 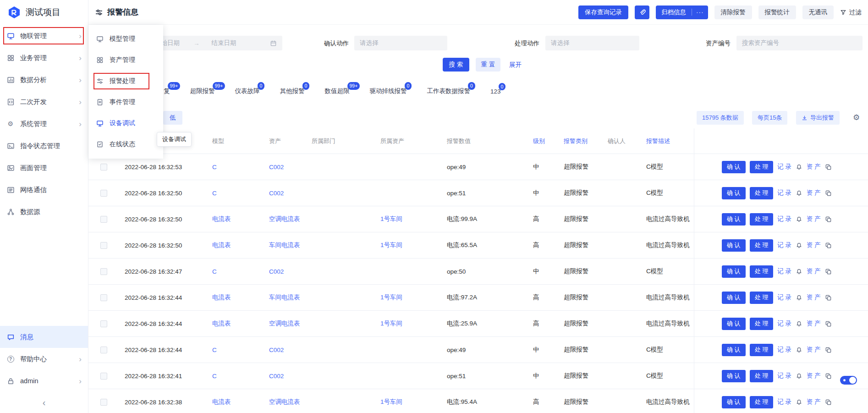 I want to click on submenu-item-alarm-processing: 报警处理, so click(x=126, y=81).